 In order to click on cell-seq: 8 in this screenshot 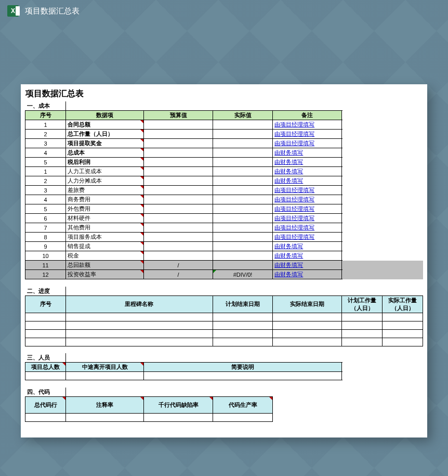, I will do `click(46, 237)`.